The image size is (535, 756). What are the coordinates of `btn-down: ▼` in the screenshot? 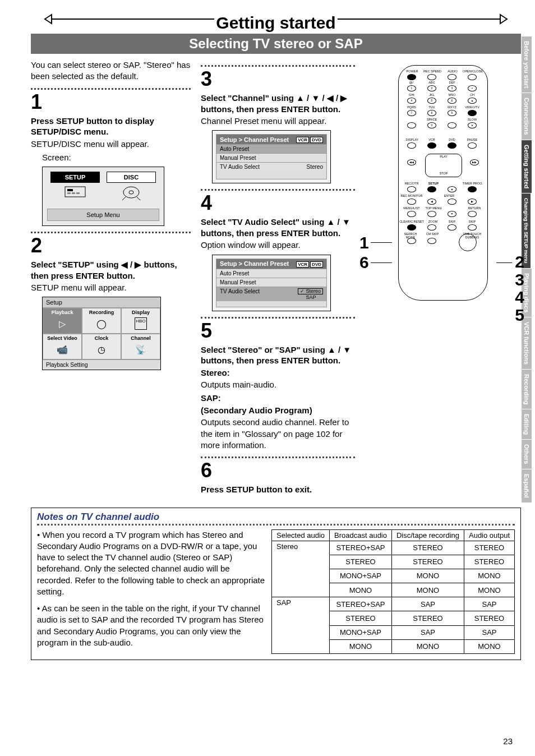 It's located at (452, 214).